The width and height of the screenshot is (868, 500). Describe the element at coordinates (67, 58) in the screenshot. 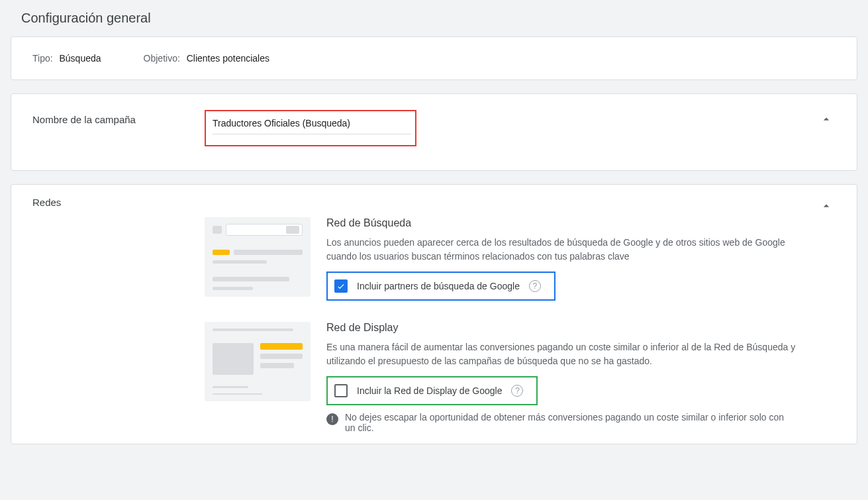

I see `type-pair: Tipo: Búsqueda` at that location.